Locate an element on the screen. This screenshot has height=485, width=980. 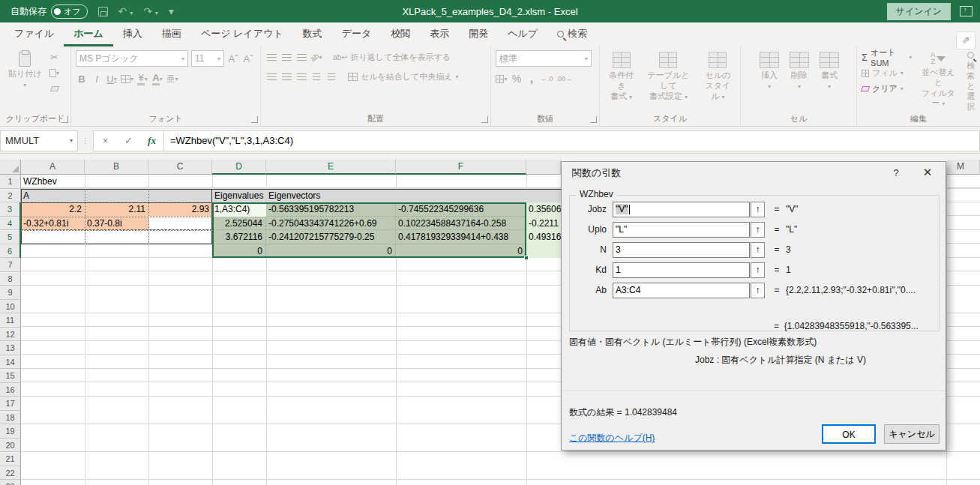
cell-B4: 0.37-0.8i is located at coordinates (117, 223).